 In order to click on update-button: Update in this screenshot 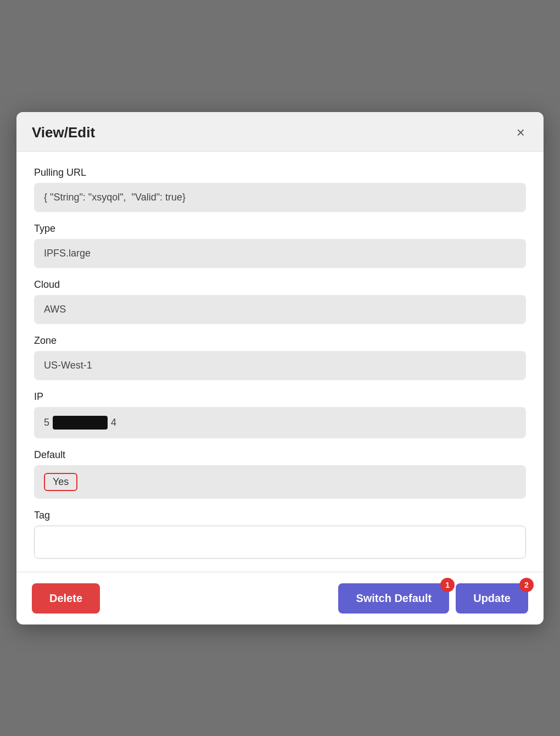, I will do `click(492, 599)`.